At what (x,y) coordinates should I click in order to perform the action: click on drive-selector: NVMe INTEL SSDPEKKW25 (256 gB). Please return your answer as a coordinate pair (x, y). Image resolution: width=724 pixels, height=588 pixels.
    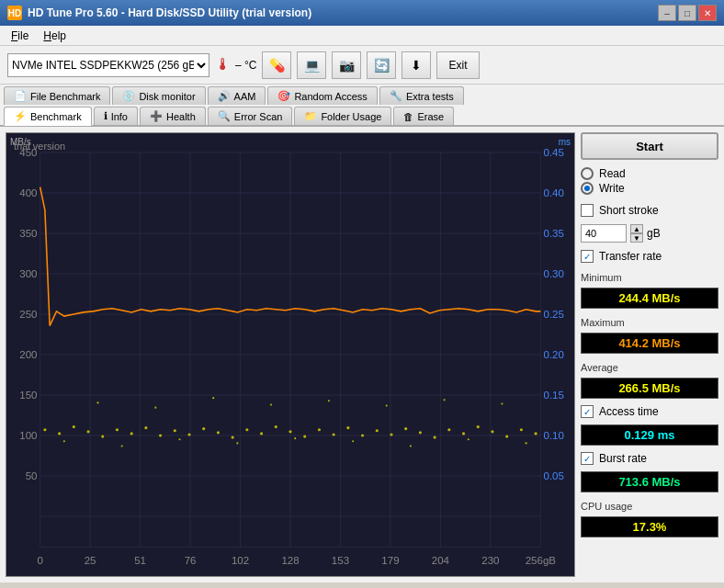
    Looking at the image, I should click on (108, 65).